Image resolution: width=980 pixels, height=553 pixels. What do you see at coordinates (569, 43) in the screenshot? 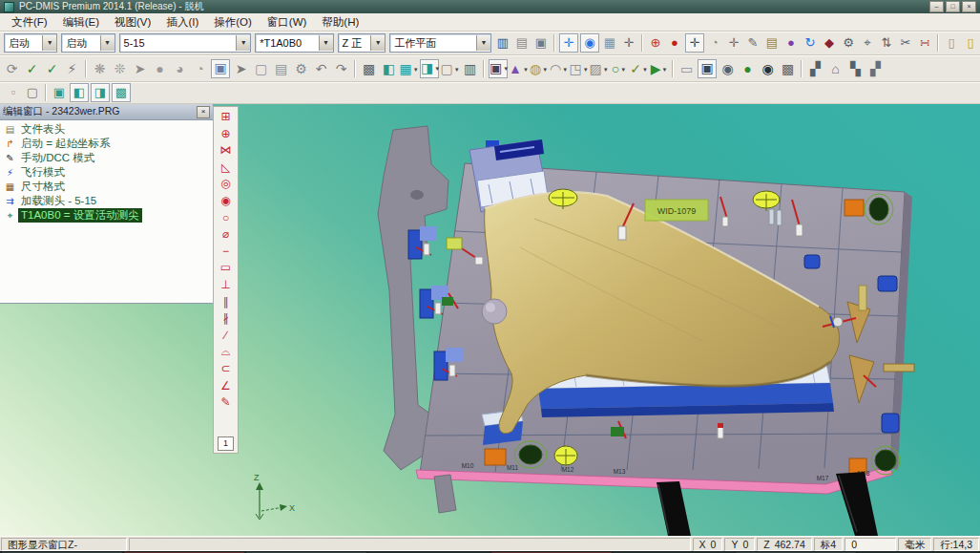
I see `toolbar-icon-4: ✛` at bounding box center [569, 43].